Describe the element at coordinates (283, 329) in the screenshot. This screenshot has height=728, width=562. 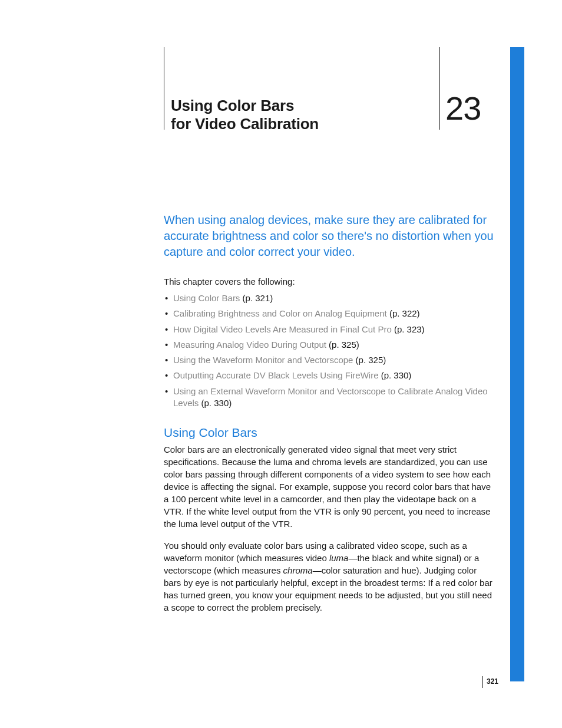
I see `toc-link: How Digital Video Levels Are Measured in…` at that location.